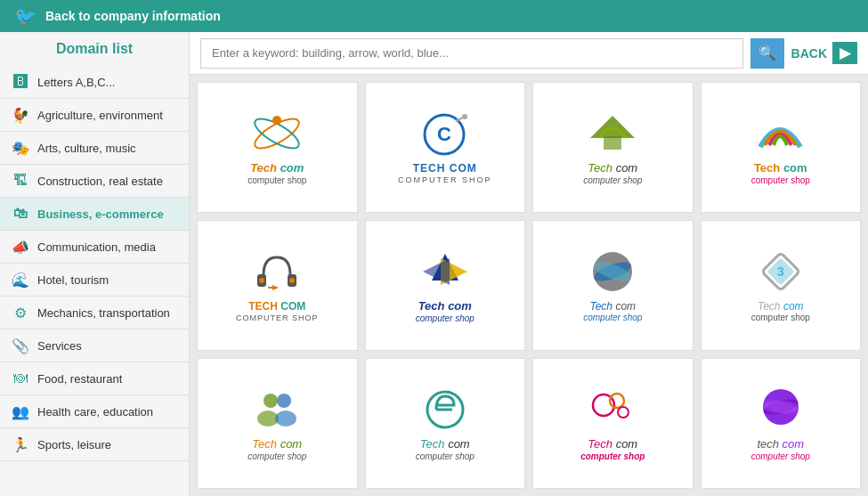  Describe the element at coordinates (94, 313) in the screenshot. I see `sidebar-item-mechanics: ⚙ Mechanics, transportation` at that location.